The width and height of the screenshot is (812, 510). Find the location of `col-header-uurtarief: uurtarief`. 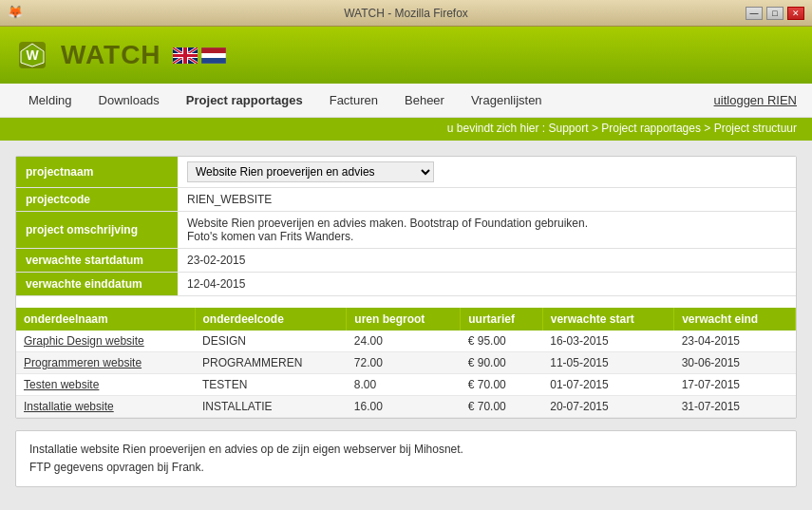

col-header-uurtarief: uurtarief is located at coordinates (501, 319).